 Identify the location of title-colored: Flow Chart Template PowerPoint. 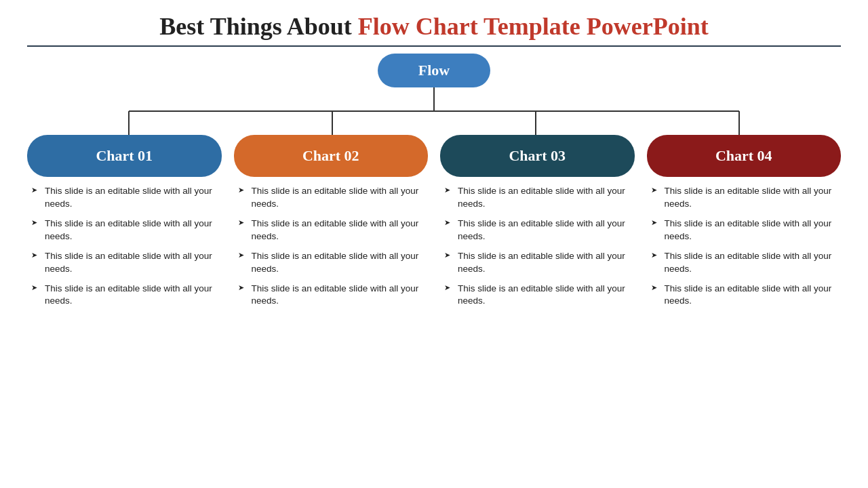
(533, 26).